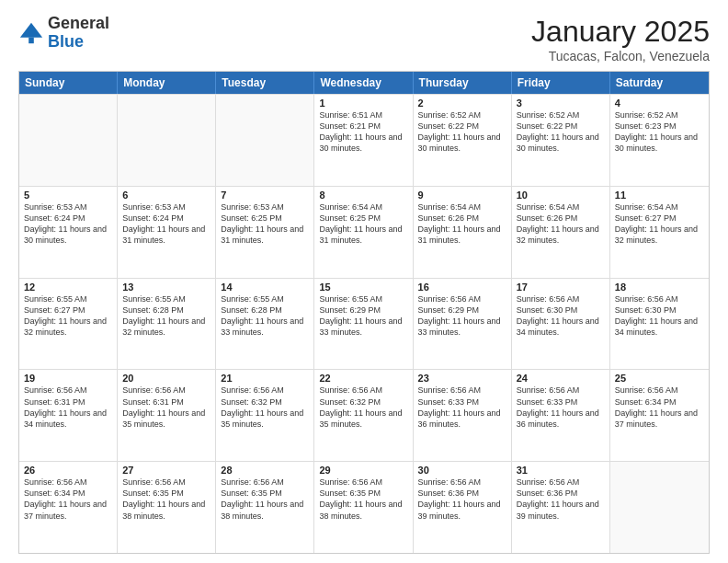  I want to click on logo-text: General Blue, so click(79, 33).